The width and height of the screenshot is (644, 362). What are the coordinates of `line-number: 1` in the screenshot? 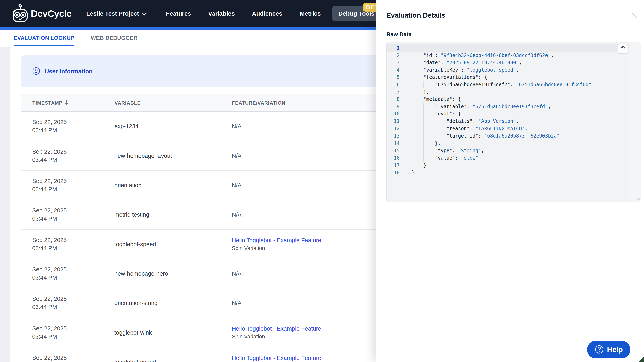 It's located at (393, 48).